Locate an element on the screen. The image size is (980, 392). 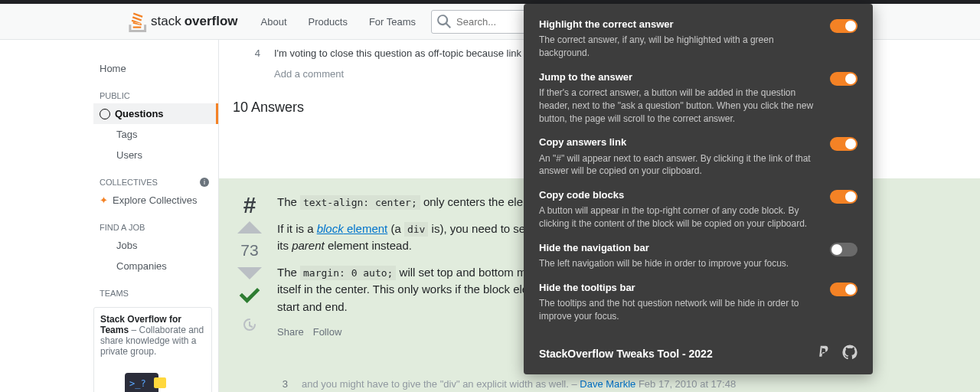
site-logo: stackoverflow is located at coordinates (184, 21).